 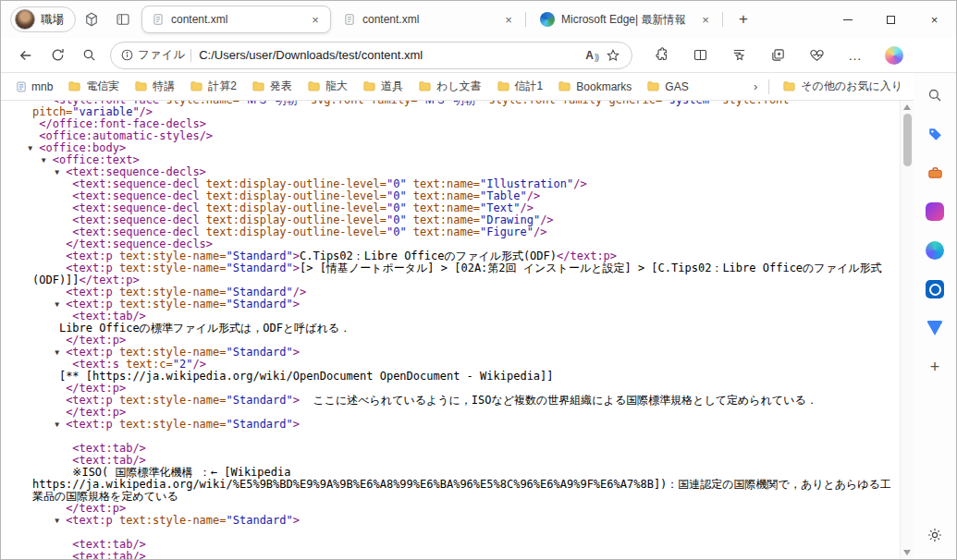 I want to click on sidebar-shopping-button, so click(x=935, y=134).